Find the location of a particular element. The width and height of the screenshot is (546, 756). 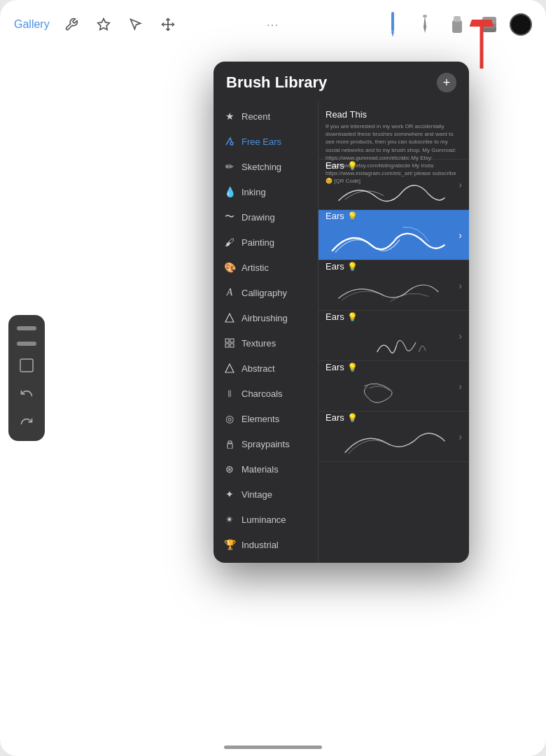

elements-icon: ◎ is located at coordinates (230, 419).